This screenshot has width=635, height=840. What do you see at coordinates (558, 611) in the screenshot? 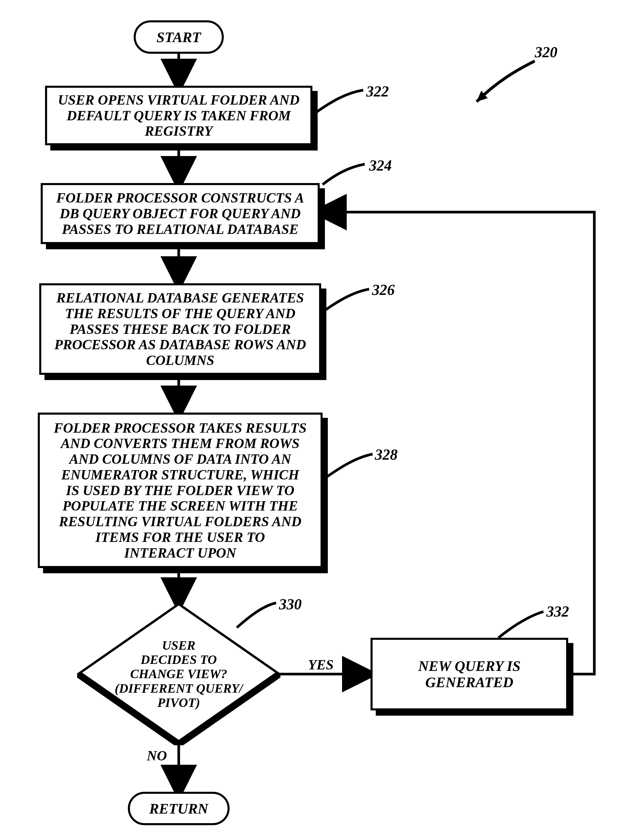
I see `ref-332: 332` at bounding box center [558, 611].